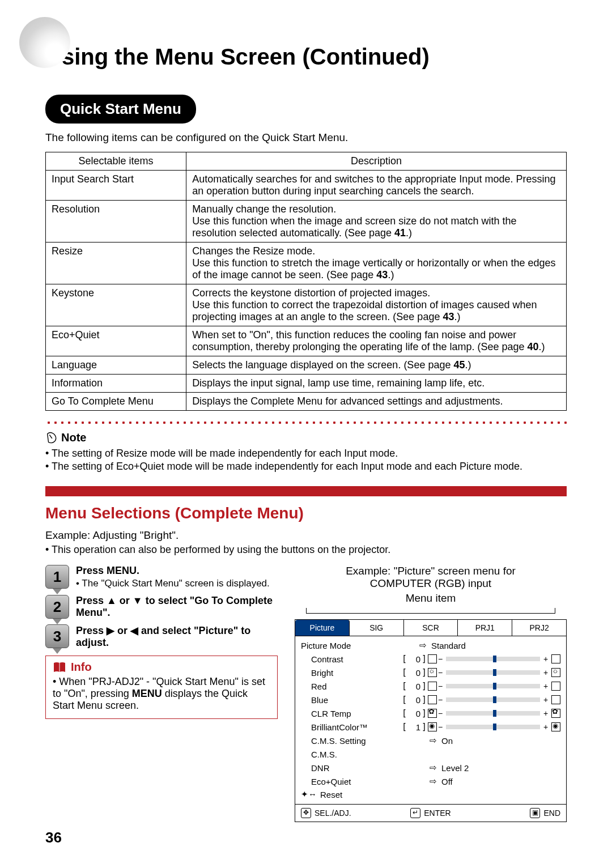  What do you see at coordinates (306, 813) in the screenshot?
I see `seladj-icon: ✥` at bounding box center [306, 813].